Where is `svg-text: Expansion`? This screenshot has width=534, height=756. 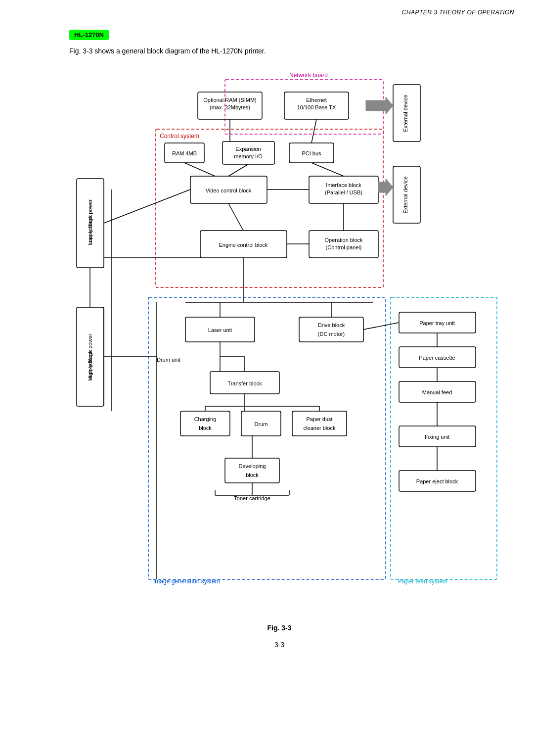 svg-text: Expansion is located at coordinates (248, 149).